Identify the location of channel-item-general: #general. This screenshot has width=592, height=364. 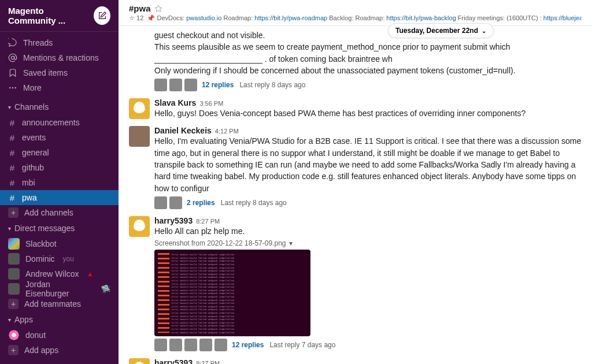
(59, 153).